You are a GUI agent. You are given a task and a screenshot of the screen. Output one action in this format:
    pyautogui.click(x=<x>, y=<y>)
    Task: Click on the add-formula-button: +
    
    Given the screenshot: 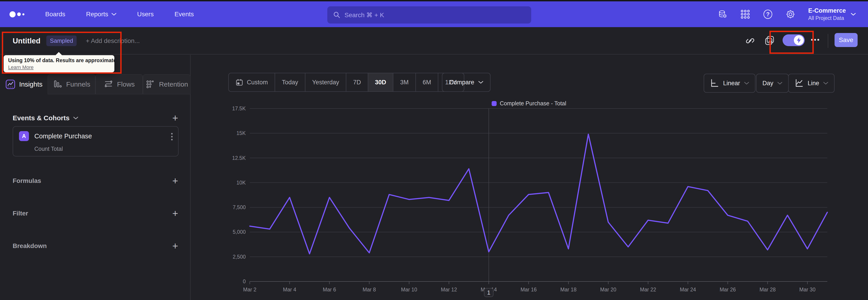 What is the action you would take?
    pyautogui.click(x=175, y=181)
    